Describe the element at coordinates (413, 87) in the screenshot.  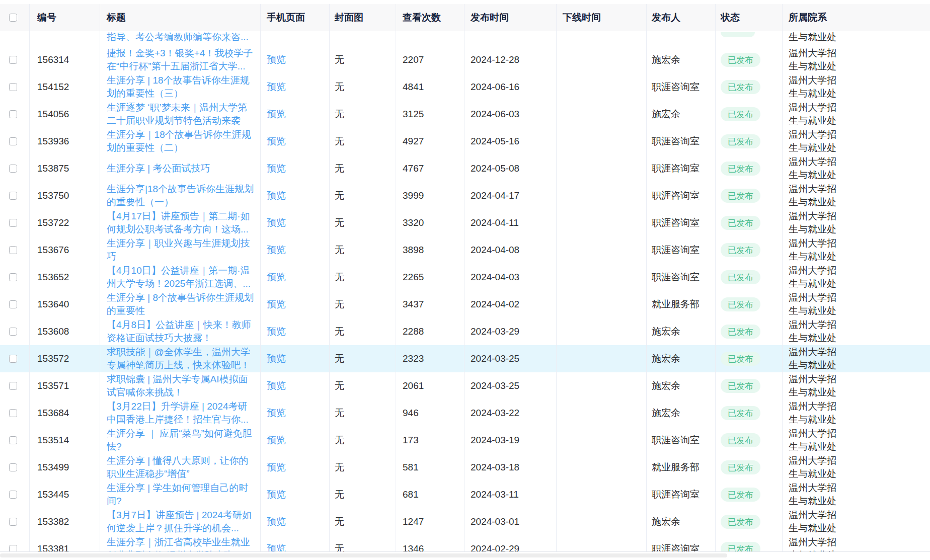
I see `views-count: 4841` at that location.